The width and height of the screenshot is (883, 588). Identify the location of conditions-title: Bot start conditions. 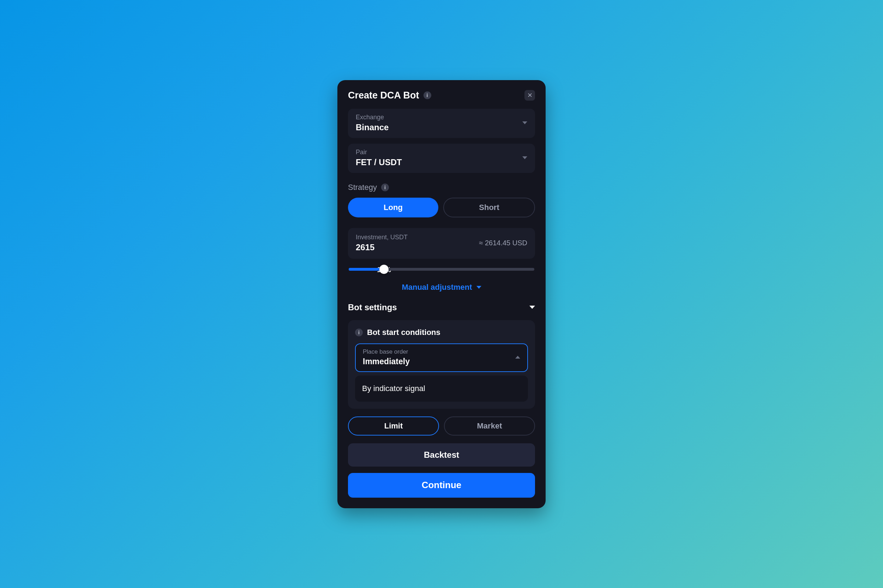
(404, 332).